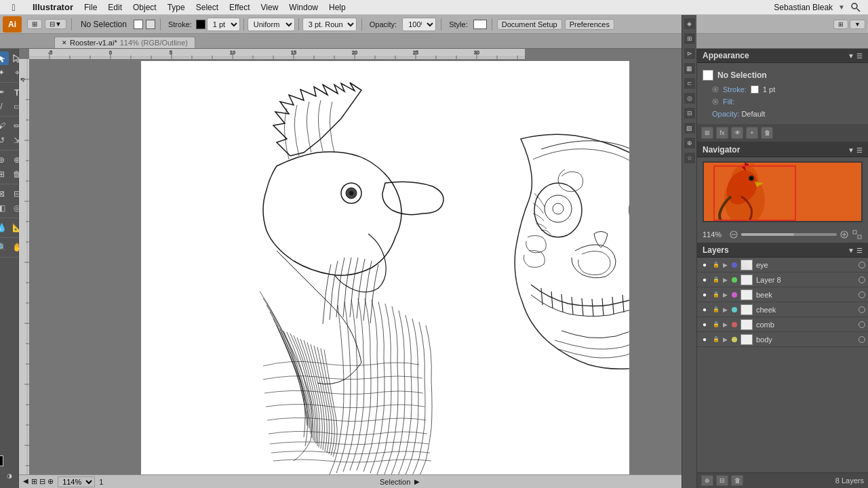  I want to click on nav-expand-icon, so click(857, 235).